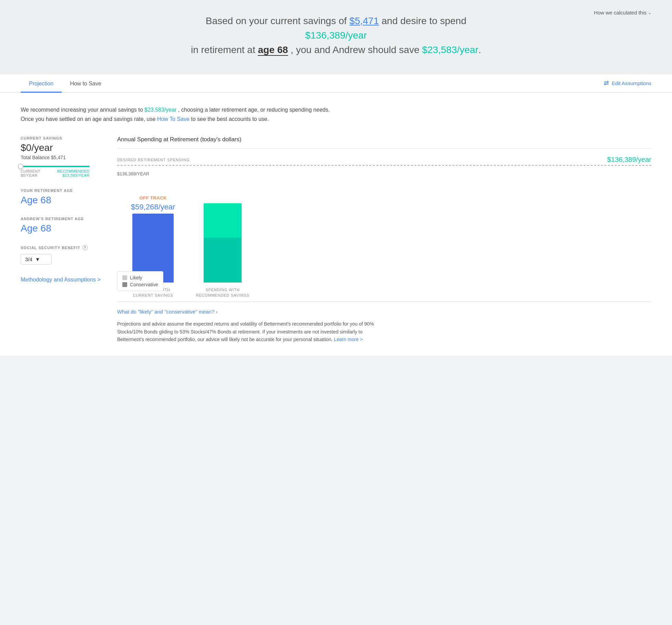 The height and width of the screenshot is (625, 672). Describe the element at coordinates (88, 119) in the screenshot. I see `rec-text3: Once you have settled on an age and savi…` at that location.